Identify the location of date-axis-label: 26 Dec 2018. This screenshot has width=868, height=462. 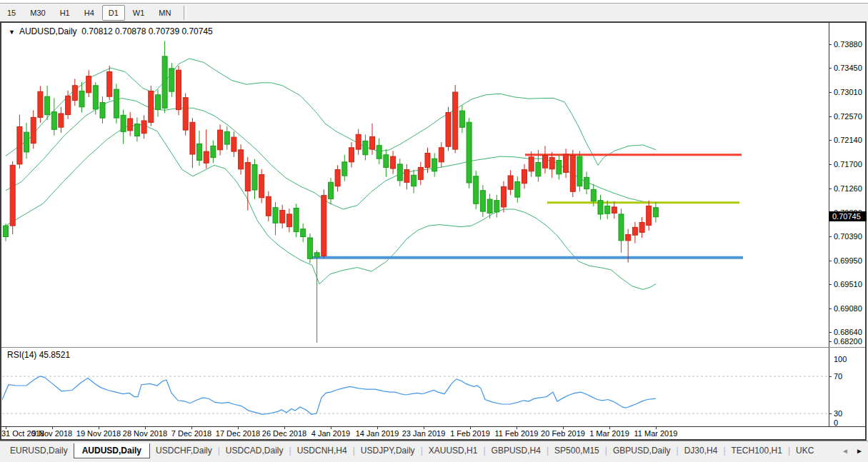
(284, 433).